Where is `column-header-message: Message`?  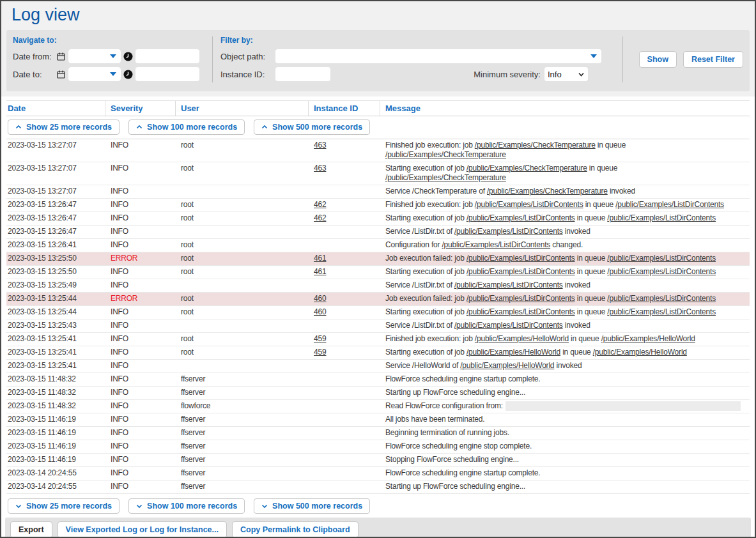 column-header-message: Message is located at coordinates (565, 109).